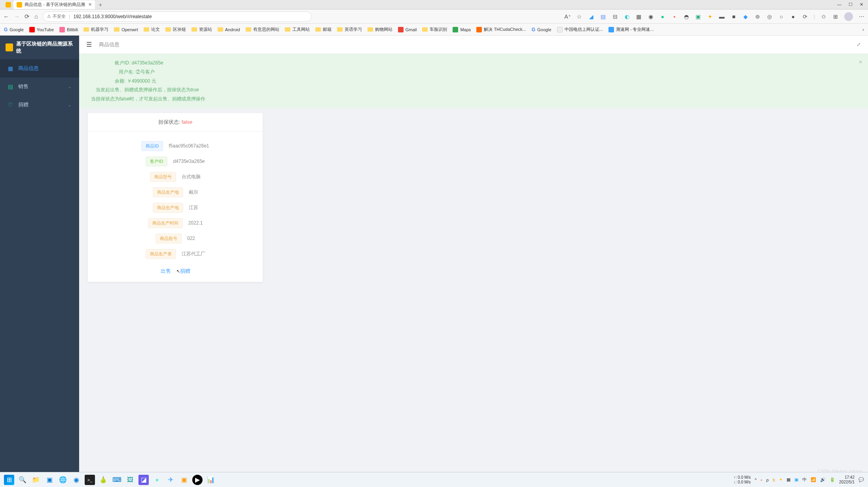  I want to click on bookmark-item: 中国电信上网认证..., so click(580, 29).